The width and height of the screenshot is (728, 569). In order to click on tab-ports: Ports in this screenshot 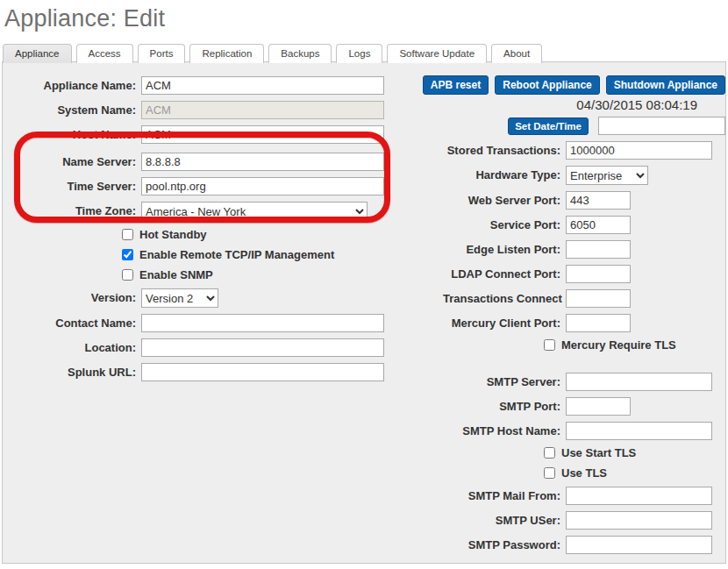, I will do `click(161, 53)`.